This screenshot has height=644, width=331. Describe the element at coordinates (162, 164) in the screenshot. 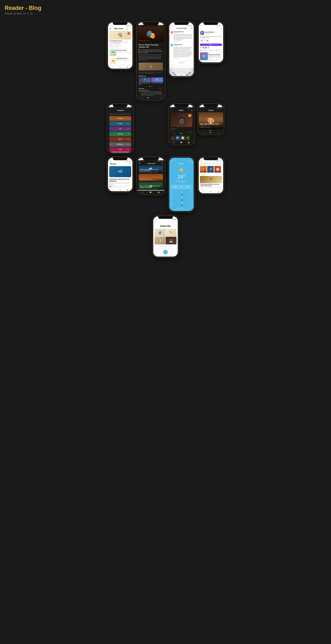

I see `phone9-filter-icon: ⊞` at that location.